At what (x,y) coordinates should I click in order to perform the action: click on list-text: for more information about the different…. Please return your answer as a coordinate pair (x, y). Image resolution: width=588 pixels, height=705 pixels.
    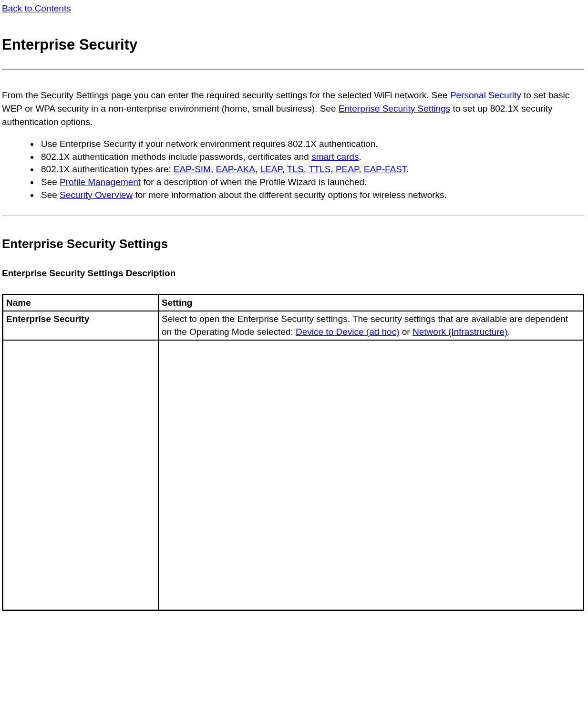
    Looking at the image, I should click on (290, 195).